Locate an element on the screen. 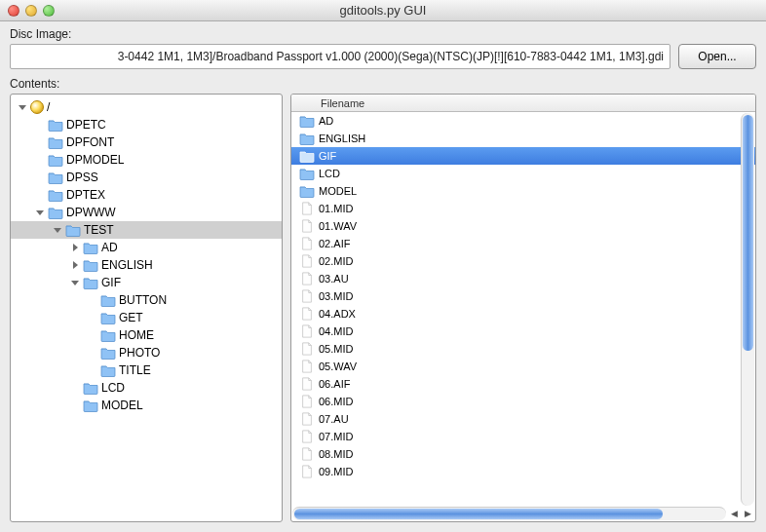 The width and height of the screenshot is (766, 532). list-item: 06.AIF is located at coordinates (523, 384).